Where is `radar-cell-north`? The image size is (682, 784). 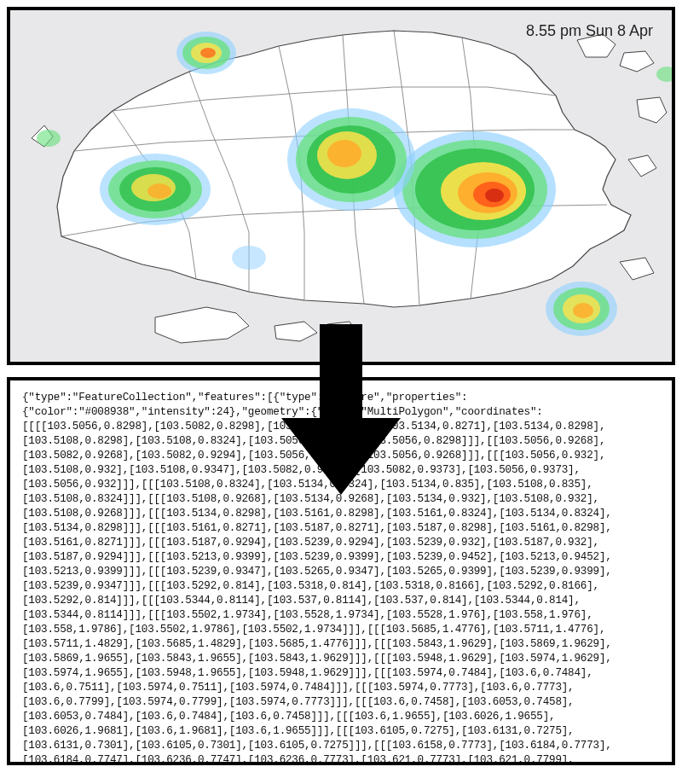 radar-cell-north is located at coordinates (206, 53).